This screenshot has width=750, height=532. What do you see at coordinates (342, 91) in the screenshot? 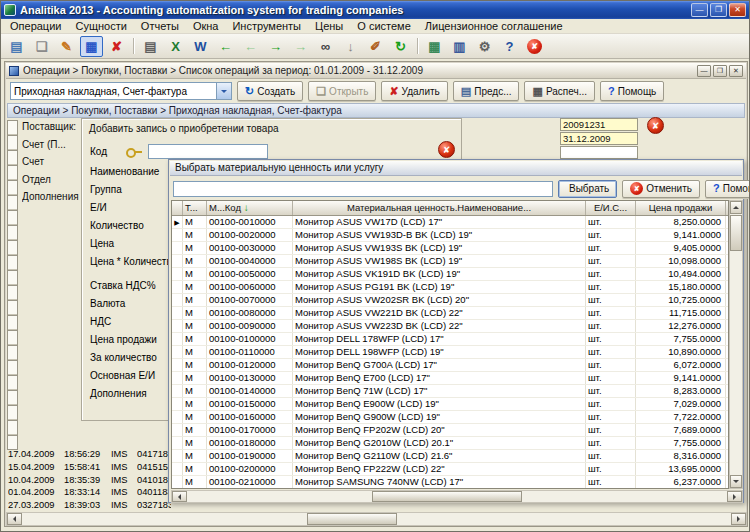
I see `Открыть: ❏ Открыть` at bounding box center [342, 91].